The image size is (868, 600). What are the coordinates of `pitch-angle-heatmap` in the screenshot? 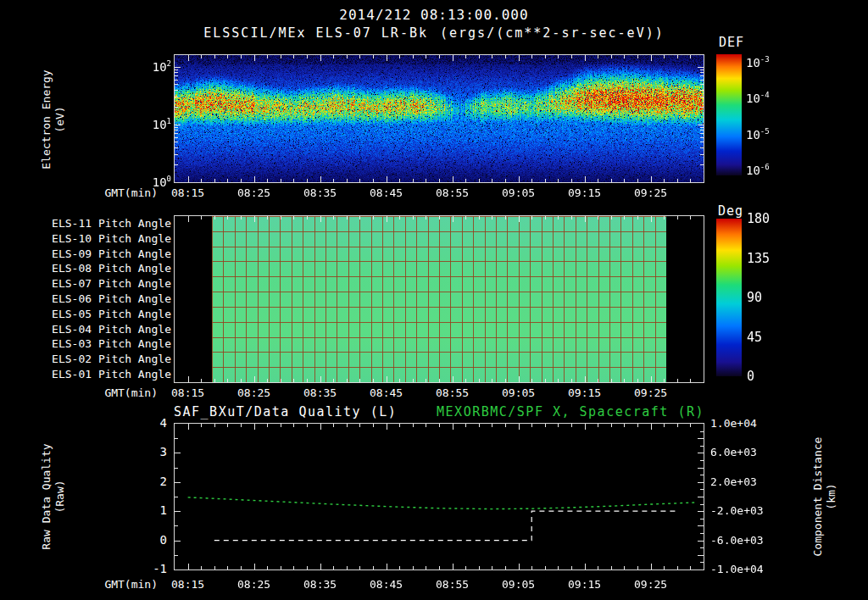 It's located at (439, 299).